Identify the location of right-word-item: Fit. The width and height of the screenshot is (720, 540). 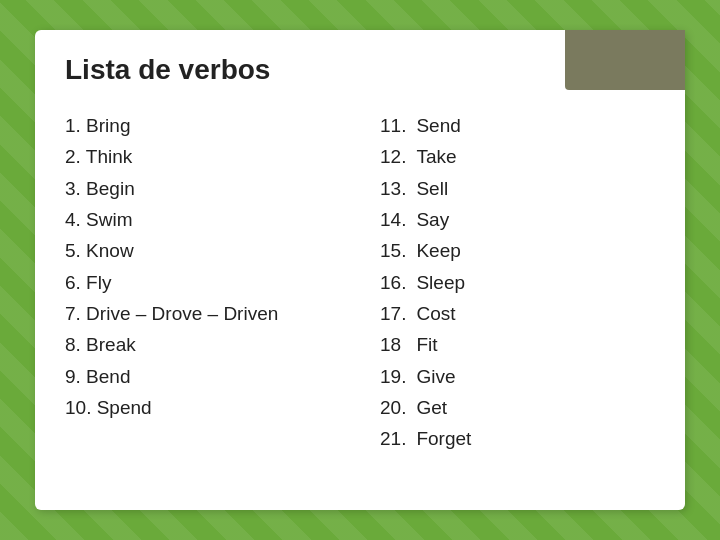
(444, 344).